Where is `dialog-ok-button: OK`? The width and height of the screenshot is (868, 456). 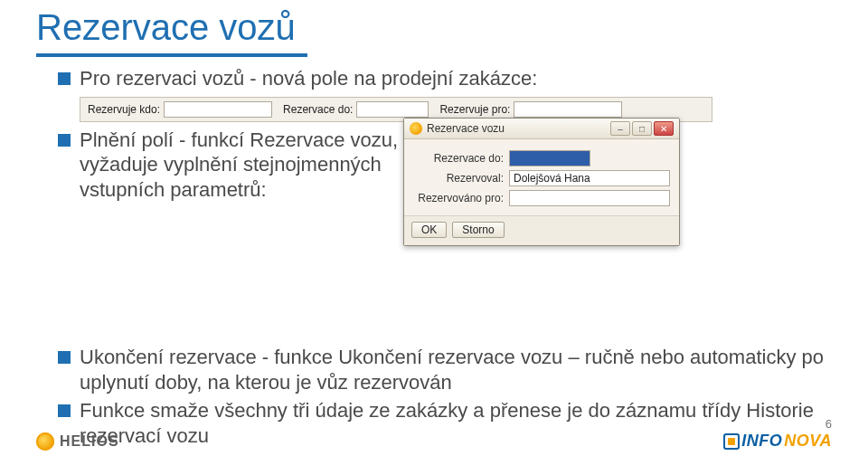
dialog-ok-button: OK is located at coordinates (429, 230).